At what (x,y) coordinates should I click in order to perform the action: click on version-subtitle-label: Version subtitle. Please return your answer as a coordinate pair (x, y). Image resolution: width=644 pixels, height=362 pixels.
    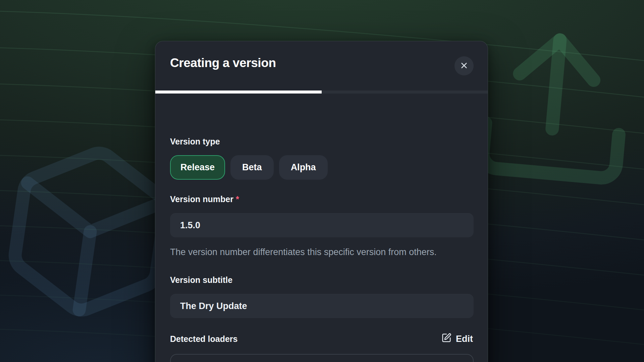
    Looking at the image, I should click on (321, 280).